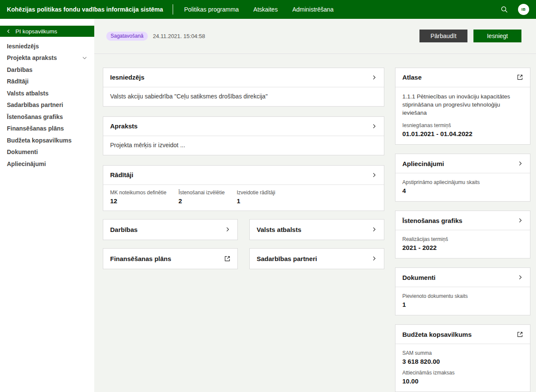 Image resolution: width=536 pixels, height=392 pixels. I want to click on sidebar-item-label: Valsts atbalsts, so click(27, 93).